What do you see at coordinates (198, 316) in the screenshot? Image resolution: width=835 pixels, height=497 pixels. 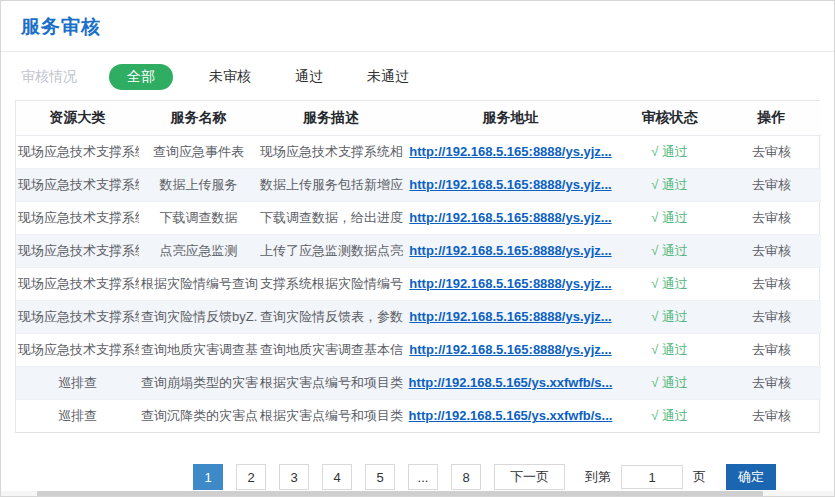 I see `cell-name: 查询灾险情反馈byZ...` at bounding box center [198, 316].